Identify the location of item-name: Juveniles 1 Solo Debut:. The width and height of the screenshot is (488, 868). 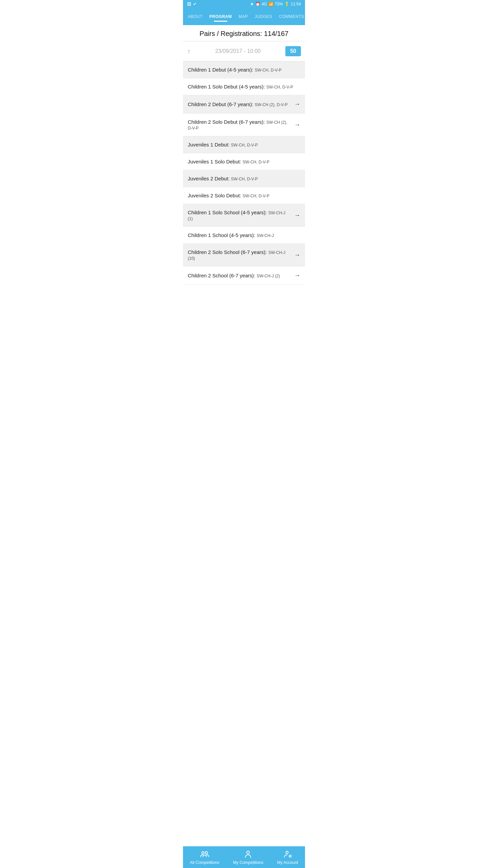
(215, 161).